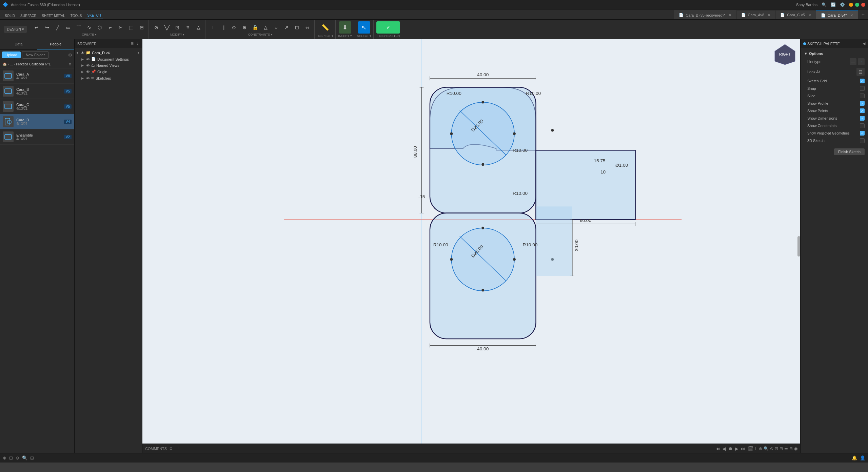 This screenshot has width=868, height=472. Describe the element at coordinates (837, 15) in the screenshot. I see `file-tab-cara-dv4: 📄 Cara_D v4* ✕` at that location.